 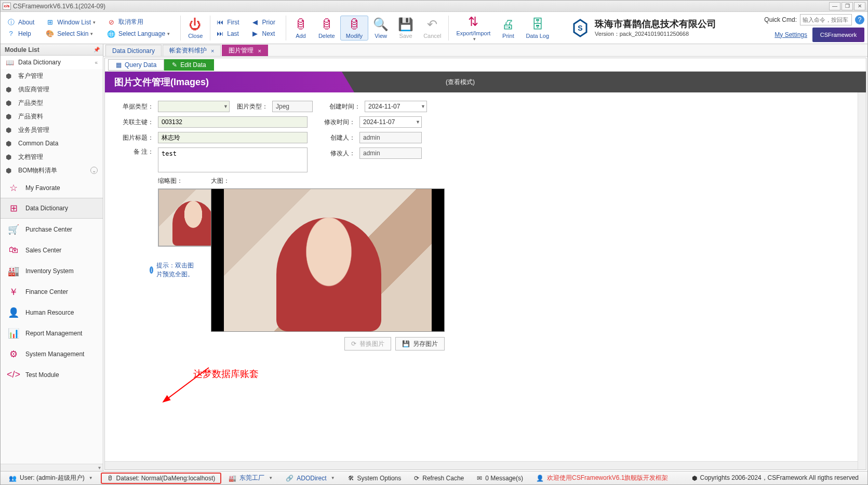 What do you see at coordinates (328, 181) in the screenshot?
I see `big-label: 大图：` at bounding box center [328, 181].